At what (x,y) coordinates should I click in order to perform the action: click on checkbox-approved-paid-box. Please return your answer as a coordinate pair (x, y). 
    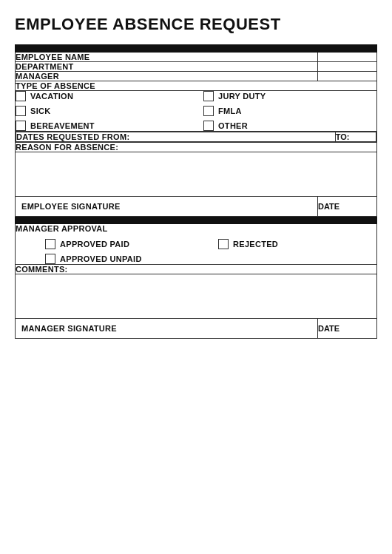
    Looking at the image, I should click on (50, 244).